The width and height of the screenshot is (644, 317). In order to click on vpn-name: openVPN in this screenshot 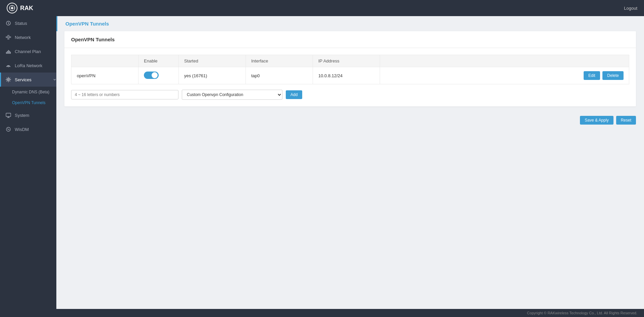, I will do `click(105, 76)`.